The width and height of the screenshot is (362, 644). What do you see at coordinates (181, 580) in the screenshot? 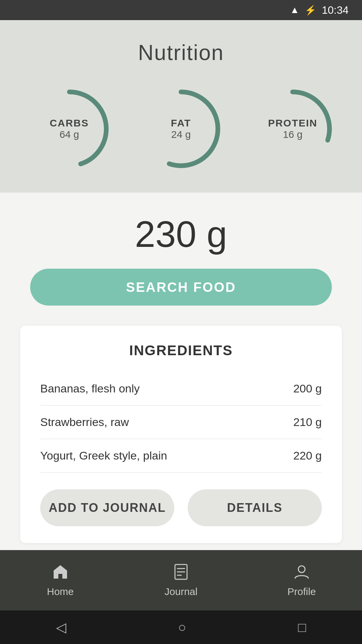
I see `nav-item-journal: Journal` at bounding box center [181, 580].